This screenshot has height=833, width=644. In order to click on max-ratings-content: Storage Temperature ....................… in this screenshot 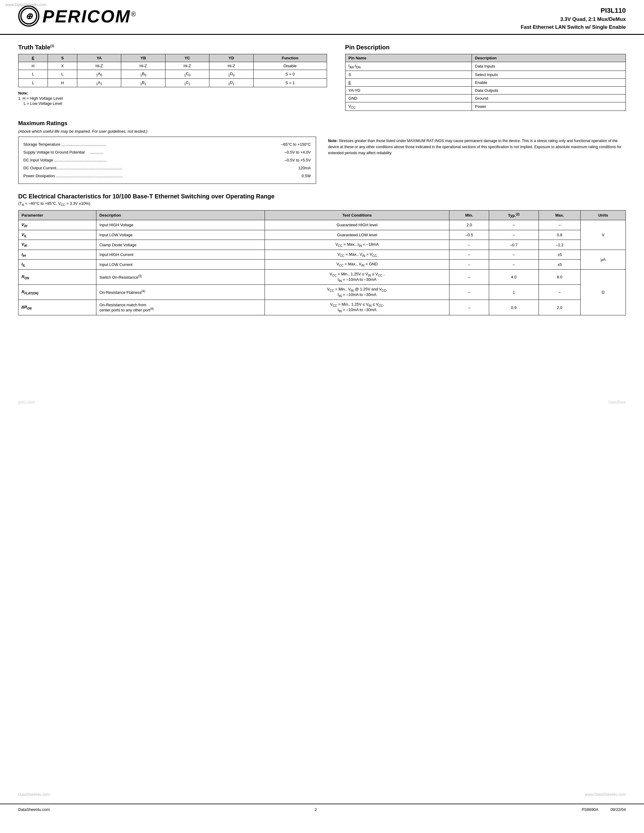, I will do `click(322, 160)`.